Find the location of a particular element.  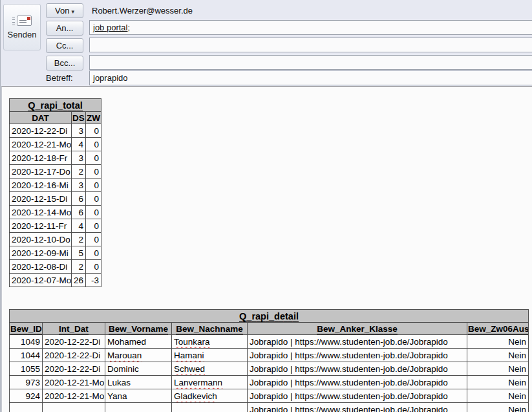

table-row: 10492020-12-22-DiMohamedTounkaraJobrapid… is located at coordinates (269, 342).